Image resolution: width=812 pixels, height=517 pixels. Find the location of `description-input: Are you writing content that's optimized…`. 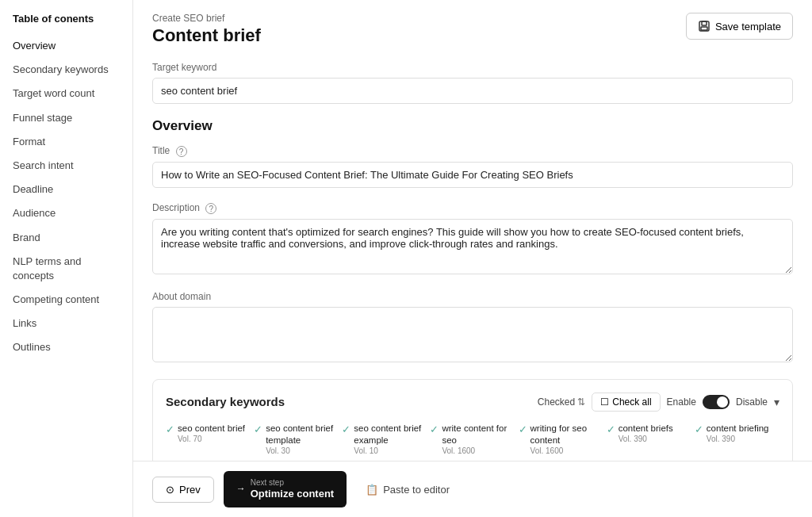

description-input: Are you writing content that's optimized… is located at coordinates (473, 247).